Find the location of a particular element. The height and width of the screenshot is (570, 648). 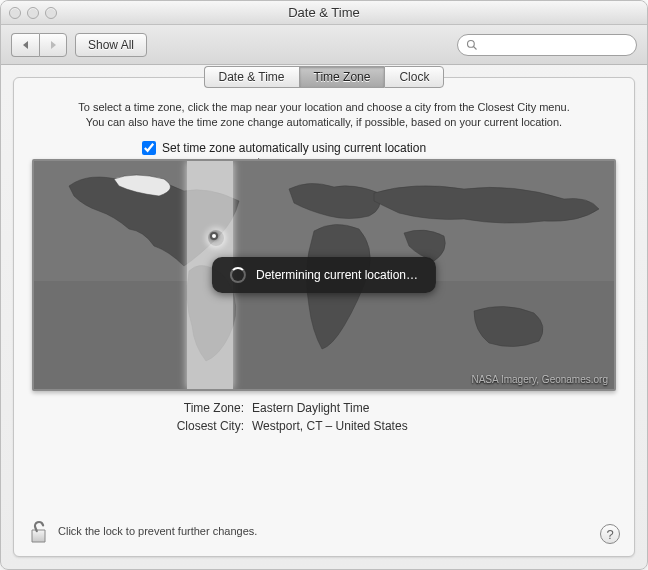

window-title: Date & Time is located at coordinates (324, 12).